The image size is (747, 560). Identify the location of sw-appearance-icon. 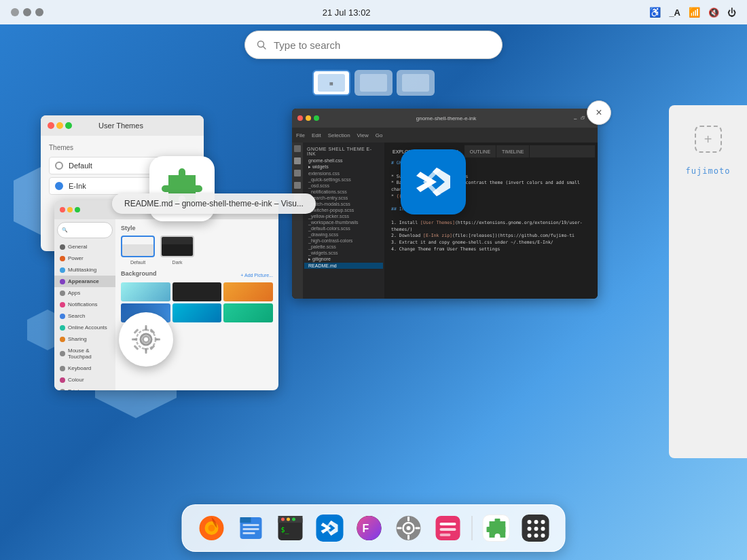
(62, 282).